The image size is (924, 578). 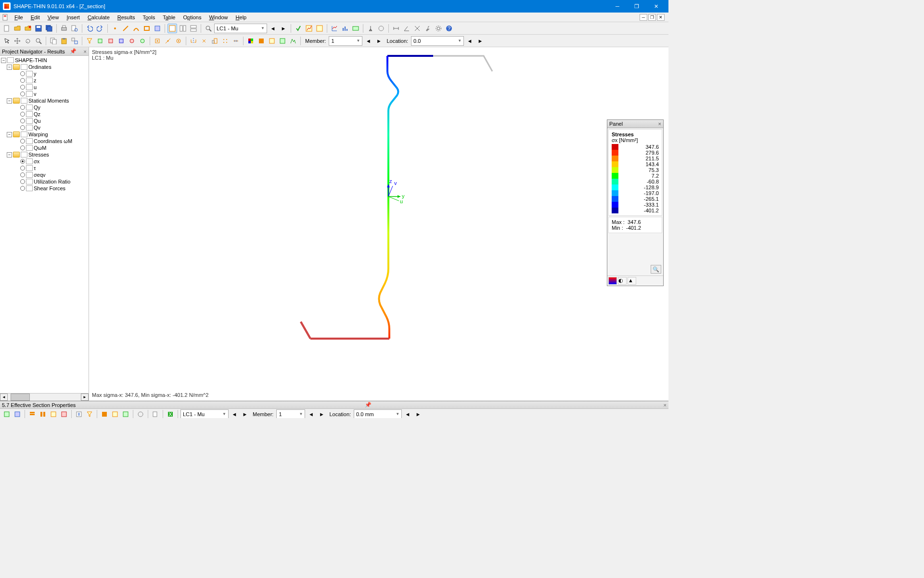 What do you see at coordinates (193, 28) in the screenshot?
I see `window3-button` at bounding box center [193, 28].